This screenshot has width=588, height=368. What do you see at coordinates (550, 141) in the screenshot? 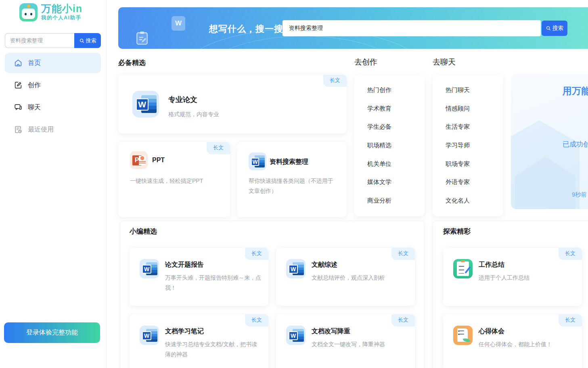
I see `promo-card: 用万能 已成功创 9秒前` at bounding box center [550, 141].